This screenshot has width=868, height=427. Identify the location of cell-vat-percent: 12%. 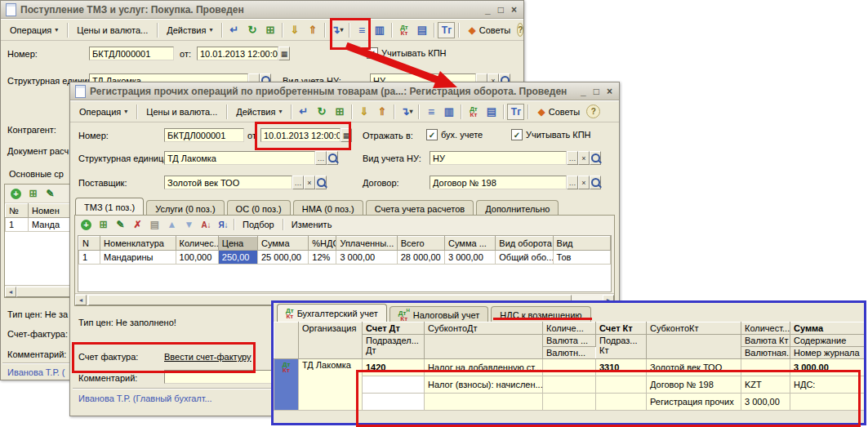
(323, 258).